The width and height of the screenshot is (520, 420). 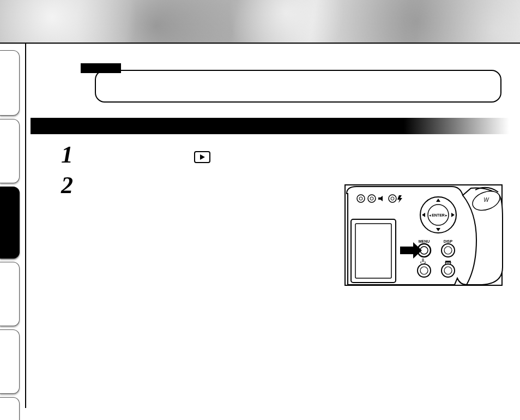 What do you see at coordinates (66, 155) in the screenshot?
I see `step-number-1: 1` at bounding box center [66, 155].